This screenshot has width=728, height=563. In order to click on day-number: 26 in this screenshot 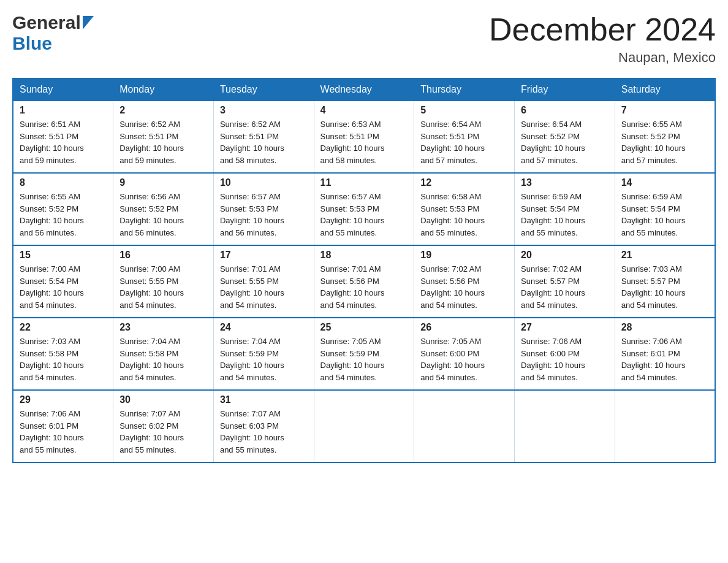, I will do `click(464, 327)`.